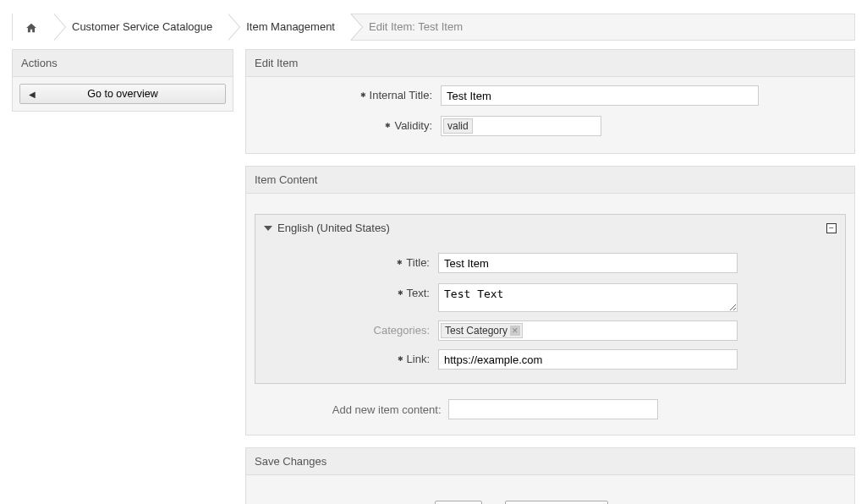  What do you see at coordinates (289, 27) in the screenshot?
I see `breadcrumb-item-1: Item Management` at bounding box center [289, 27].